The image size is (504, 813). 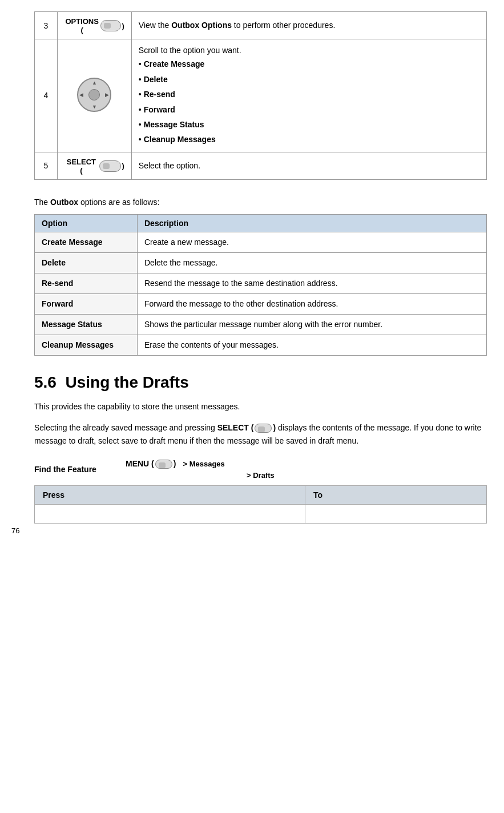 What do you see at coordinates (15, 531) in the screenshot?
I see `page-number: 76` at bounding box center [15, 531].